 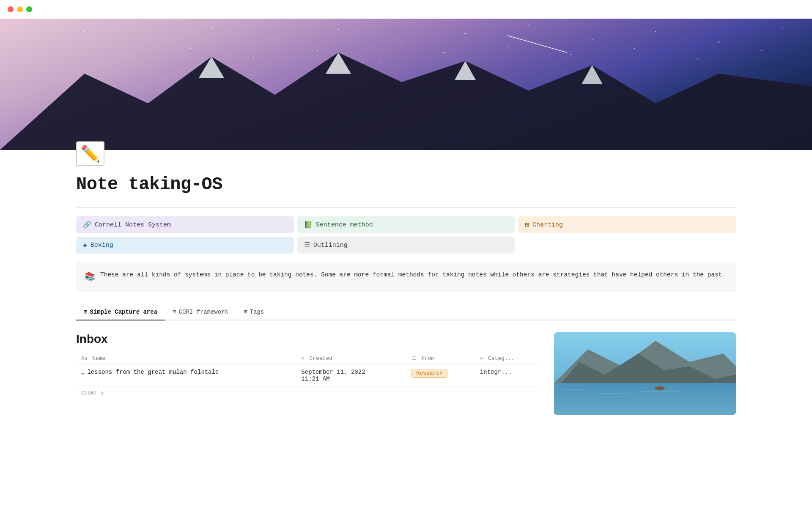 I want to click on minimize-button, so click(x=20, y=9).